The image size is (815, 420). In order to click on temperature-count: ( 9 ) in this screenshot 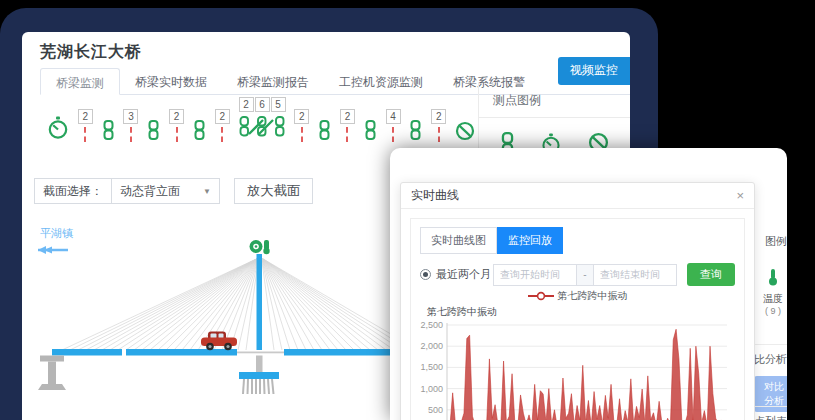, I will do `click(773, 311)`.